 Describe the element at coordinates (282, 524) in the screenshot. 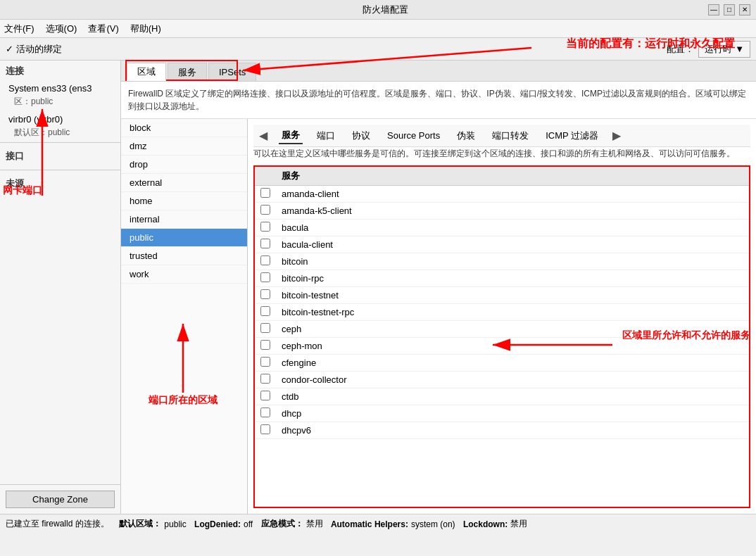

I see `status-panic-label: 应急模式：` at that location.